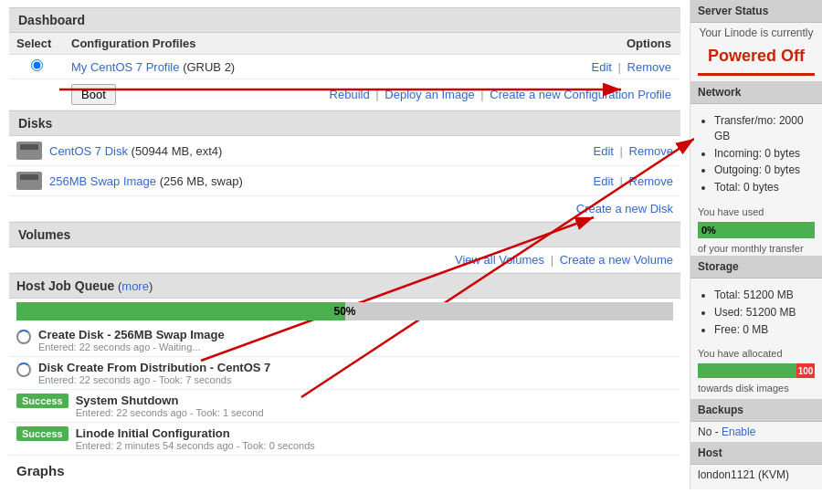 The width and height of the screenshot is (822, 504). Describe the element at coordinates (602, 68) in the screenshot. I see `edit-profile-link: Edit` at that location.